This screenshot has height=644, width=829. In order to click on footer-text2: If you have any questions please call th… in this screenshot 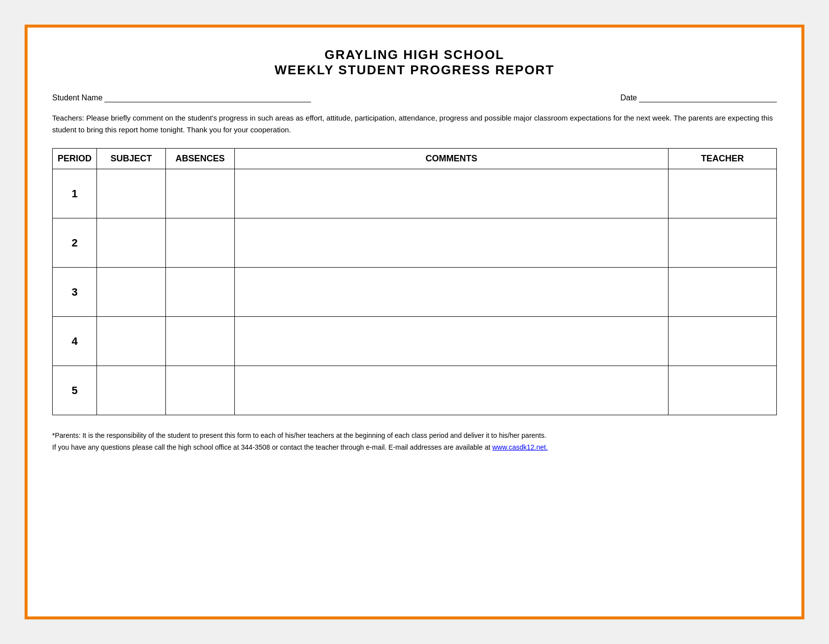, I will do `click(272, 447)`.